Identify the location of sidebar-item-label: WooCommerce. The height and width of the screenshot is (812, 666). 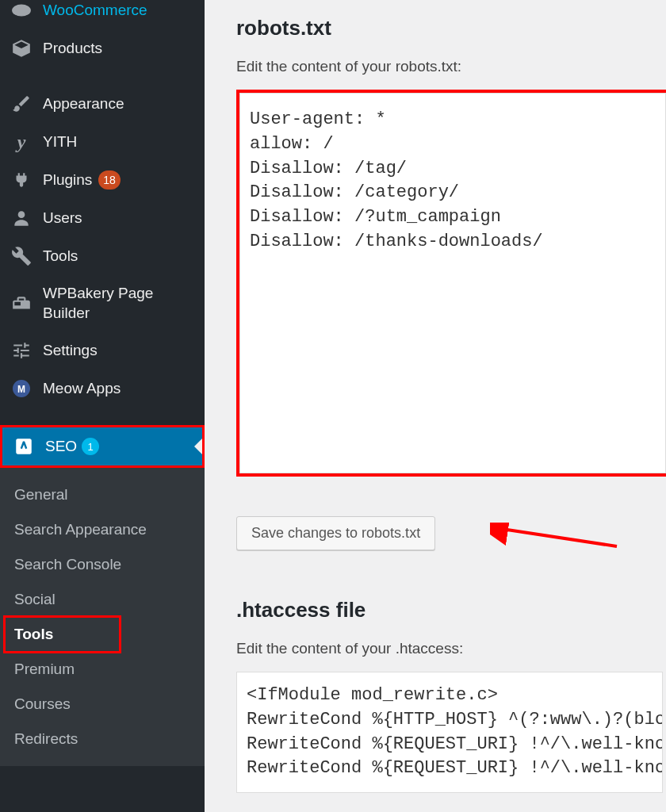
(95, 10).